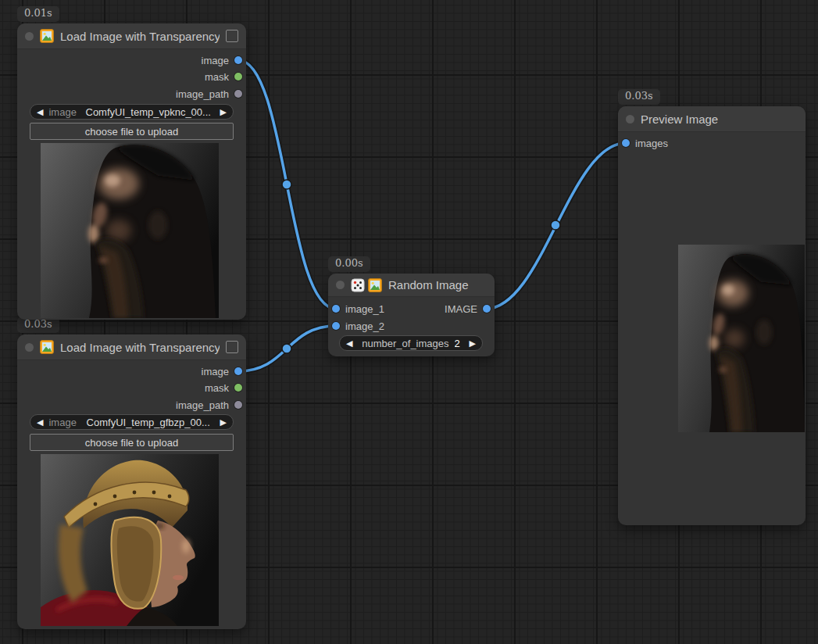  What do you see at coordinates (131, 172) in the screenshot?
I see `node-load-image-top: Load Image with Transparency image mask …` at bounding box center [131, 172].